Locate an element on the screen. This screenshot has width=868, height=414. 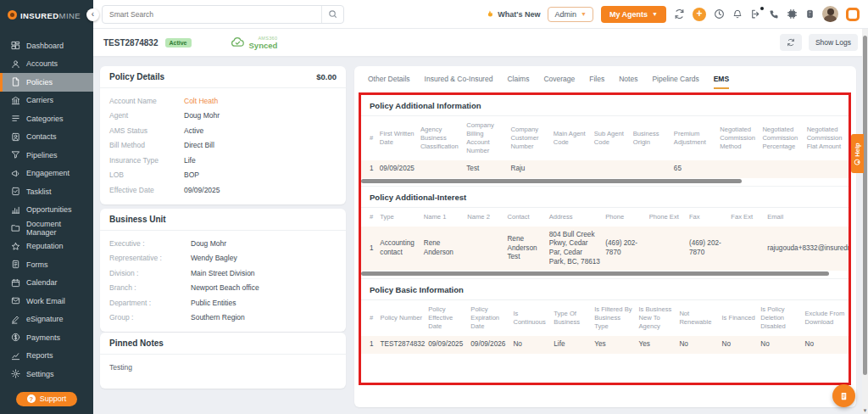
column-header: Phone Ext is located at coordinates (666, 217).